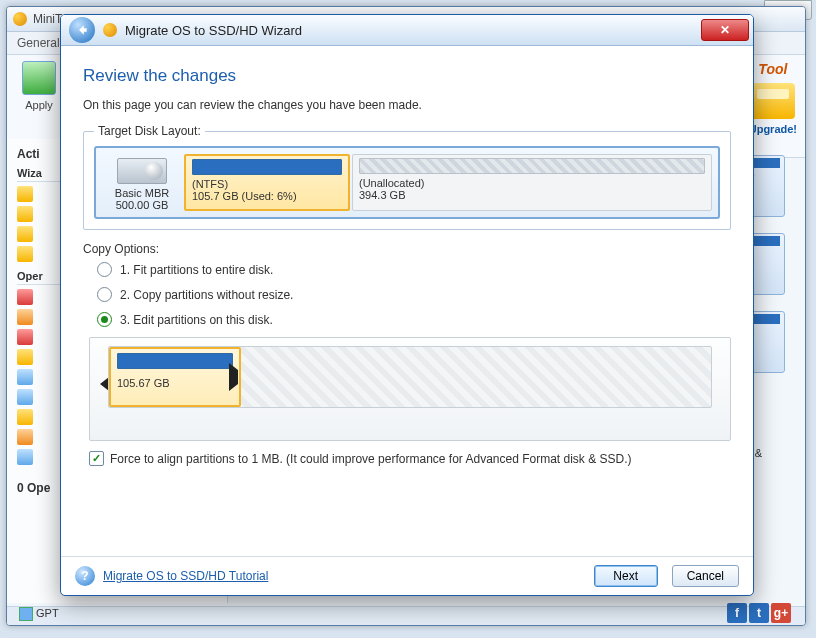  I want to click on disk-layout-row: Basic MBR 500.00 GB (NTFS) 105.7 GB (Use…, so click(407, 182).